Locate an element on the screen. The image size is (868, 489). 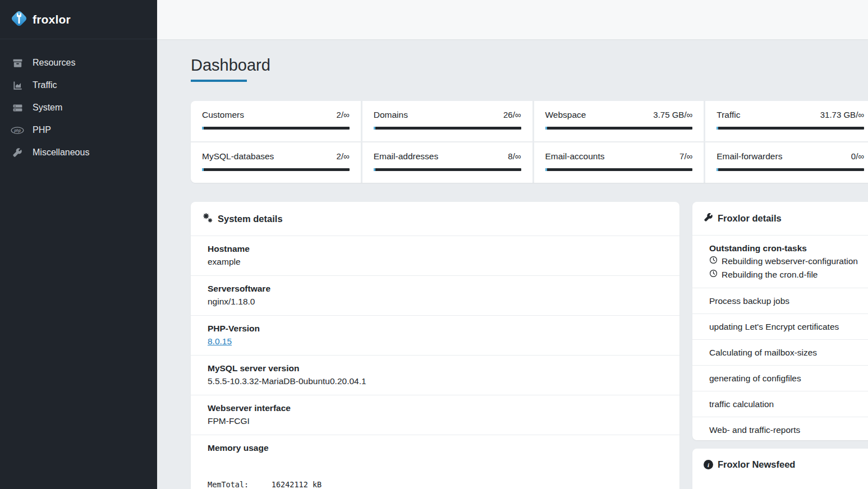
server-icon is located at coordinates (17, 108).